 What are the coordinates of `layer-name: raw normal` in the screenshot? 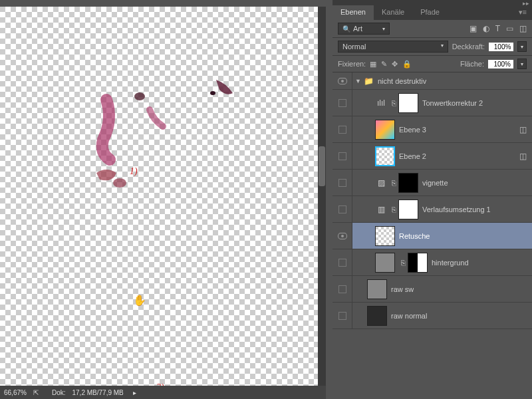 It's located at (409, 316).